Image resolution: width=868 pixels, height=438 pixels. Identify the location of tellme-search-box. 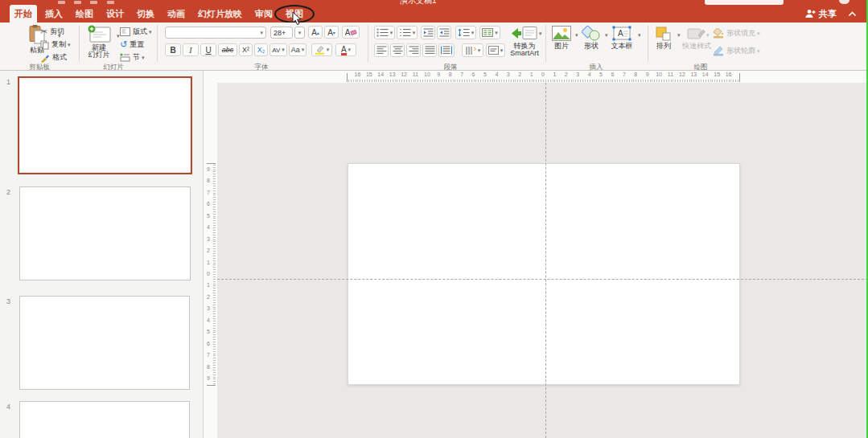
(744, 2).